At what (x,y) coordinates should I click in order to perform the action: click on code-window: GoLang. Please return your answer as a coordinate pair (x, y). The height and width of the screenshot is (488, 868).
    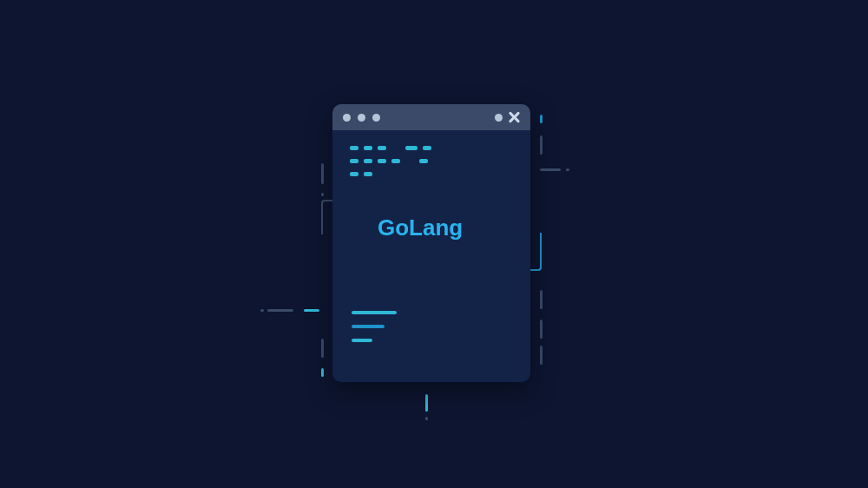
    Looking at the image, I should click on (431, 243).